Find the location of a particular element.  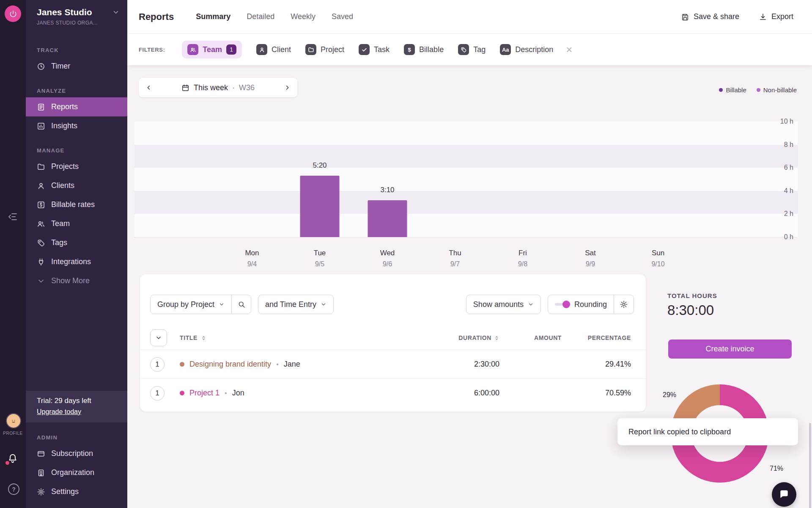

chat-widget-button is located at coordinates (784, 494).